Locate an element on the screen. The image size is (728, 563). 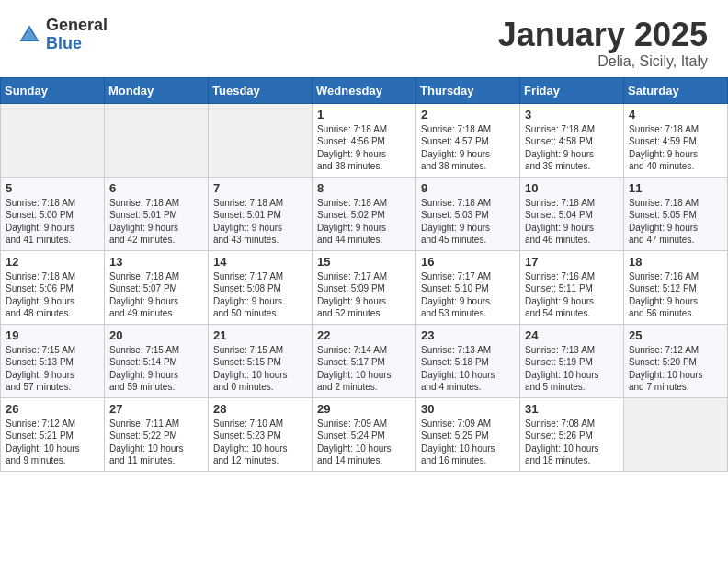
day-number: 5 is located at coordinates (52, 188).